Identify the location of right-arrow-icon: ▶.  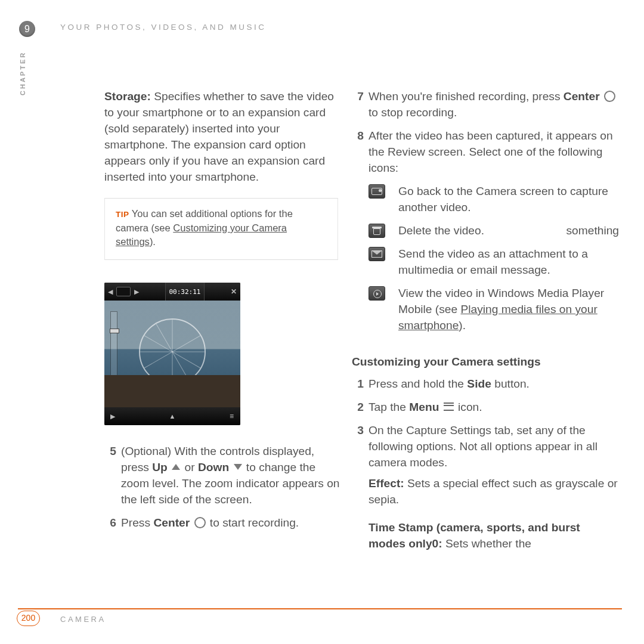
(137, 292).